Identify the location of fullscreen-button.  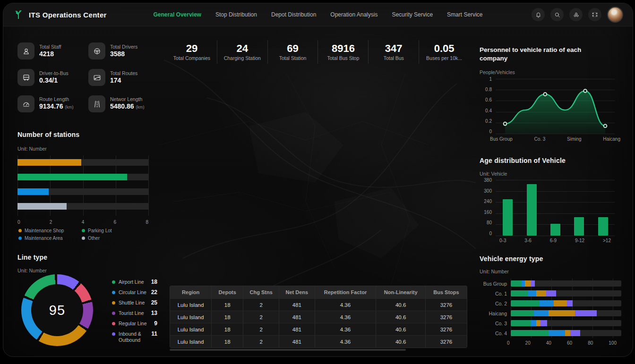
(595, 15).